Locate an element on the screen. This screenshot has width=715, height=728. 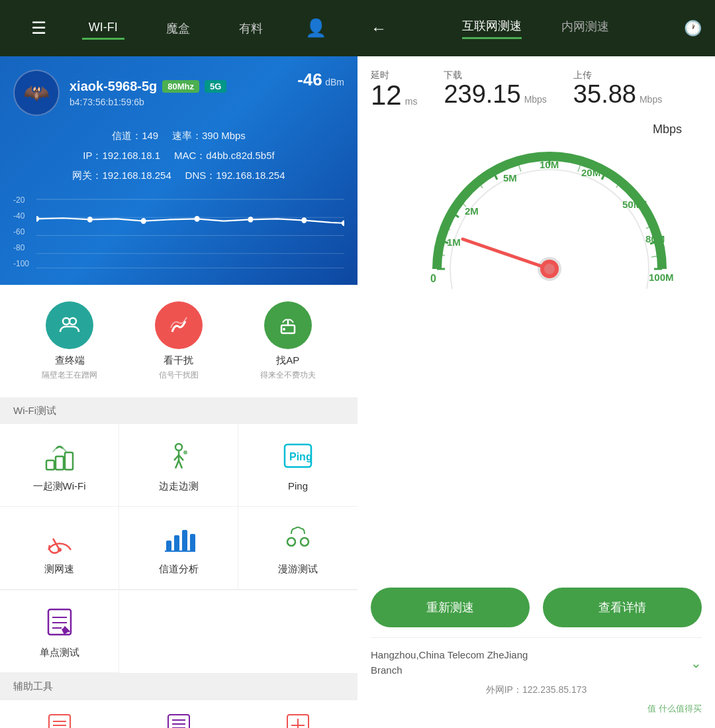
action-interference-label: 看干扰 is located at coordinates (179, 360).